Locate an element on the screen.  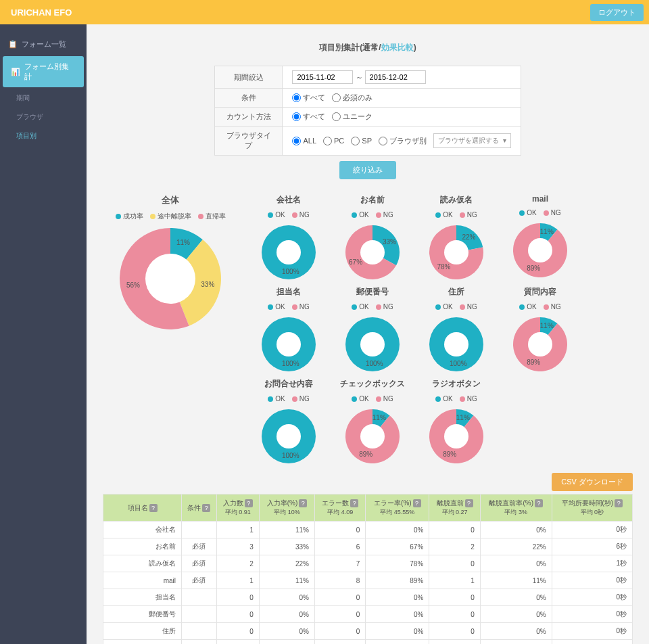
item-donut: 33%67% is located at coordinates (372, 252).